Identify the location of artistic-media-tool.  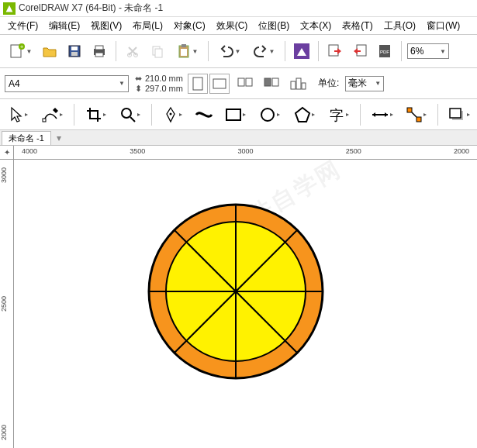
(204, 115).